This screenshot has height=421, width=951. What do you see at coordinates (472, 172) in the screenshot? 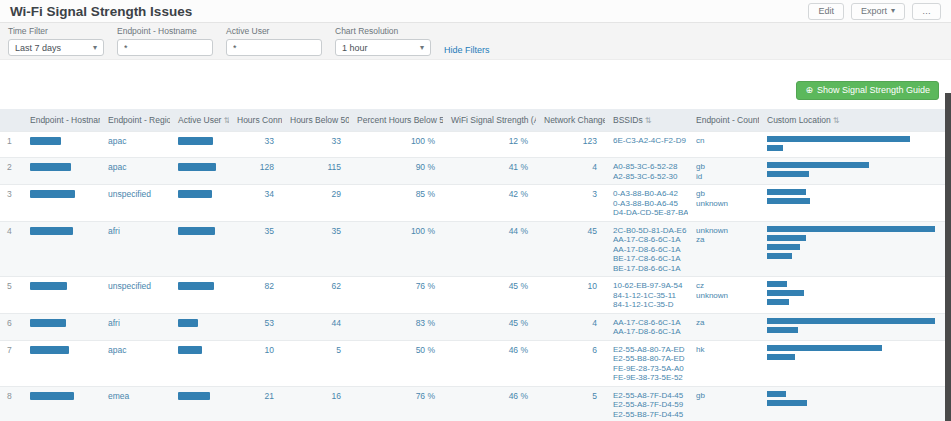
I see `table-row: 2apac12811590 %41 %4A0-85-3C-6-52-28A2-8…` at bounding box center [472, 172].